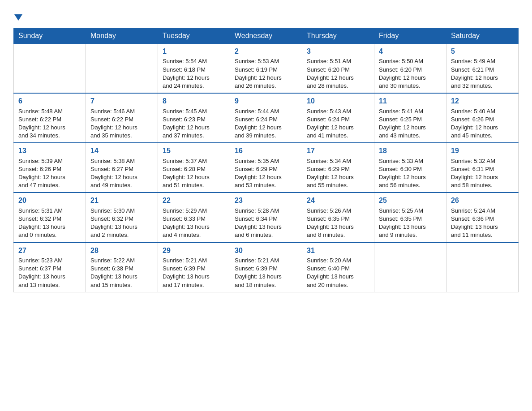 The width and height of the screenshot is (532, 411). What do you see at coordinates (483, 218) in the screenshot?
I see `calendar-cell: 26Sunrise: 5:24 AMSunset: 6:36 PMDayligh…` at bounding box center [483, 218].